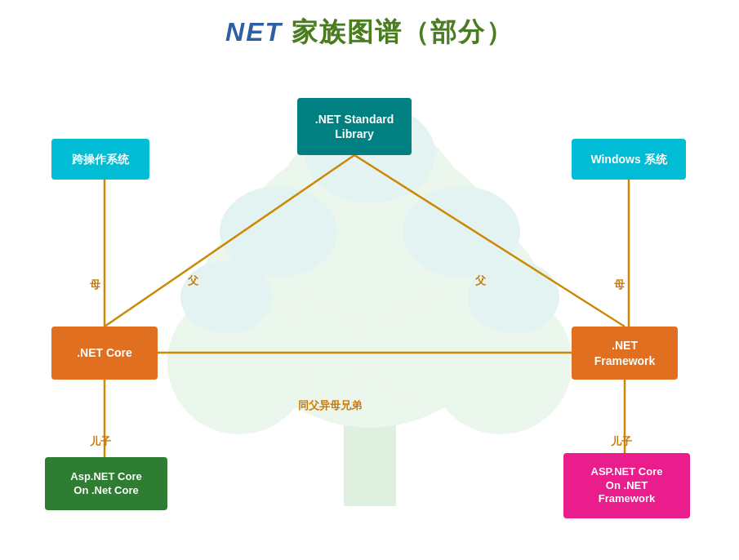 This screenshot has width=739, height=560. What do you see at coordinates (100, 442) in the screenshot?
I see `label-son-left: 儿子` at bounding box center [100, 442].